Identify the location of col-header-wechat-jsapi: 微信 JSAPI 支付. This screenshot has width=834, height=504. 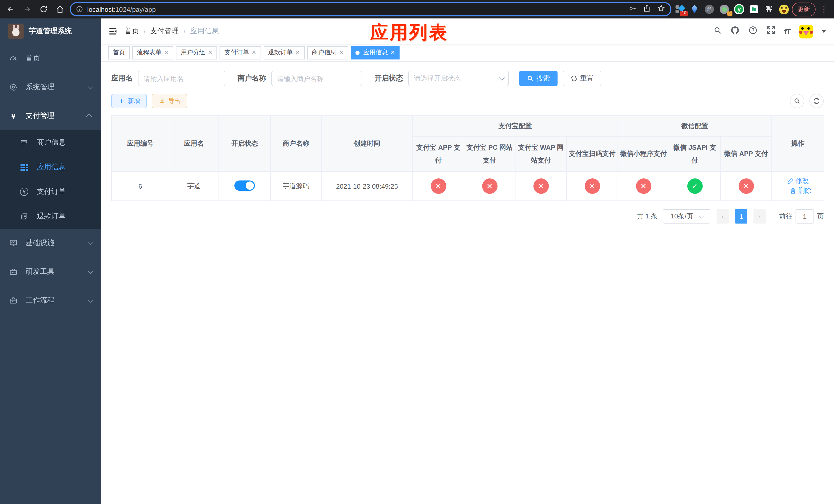
(695, 154).